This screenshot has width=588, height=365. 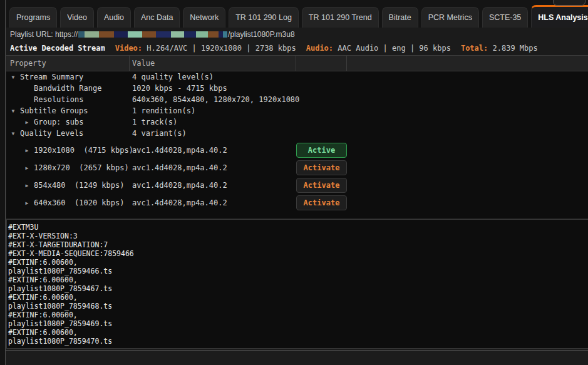 I want to click on row-stream-summary: ▼ Stream Summary 4 quality level(s), so click(x=297, y=77).